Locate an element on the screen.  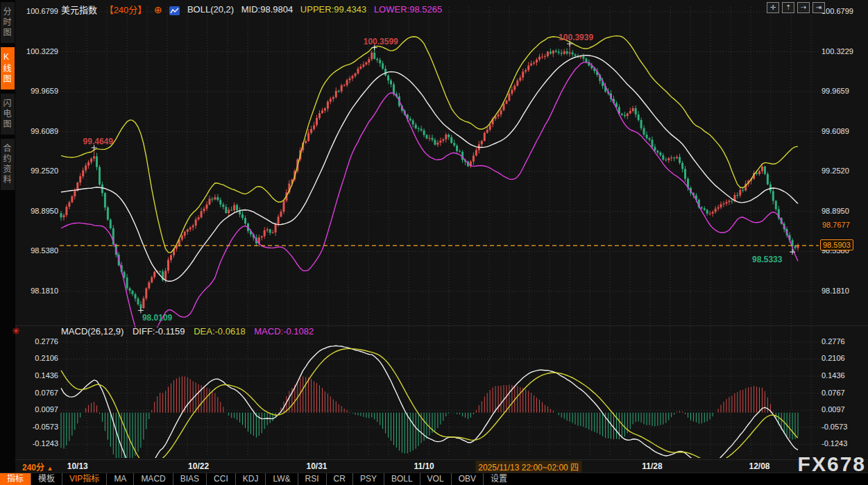
toolbar-item-VIP指标: VIP指标 is located at coordinates (84, 479).